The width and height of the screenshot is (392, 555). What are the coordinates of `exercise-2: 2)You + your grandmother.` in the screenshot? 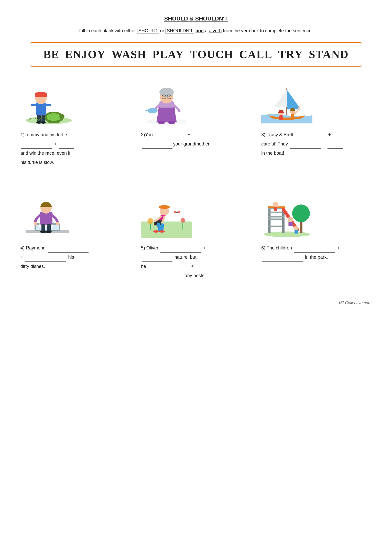 It's located at (196, 114).